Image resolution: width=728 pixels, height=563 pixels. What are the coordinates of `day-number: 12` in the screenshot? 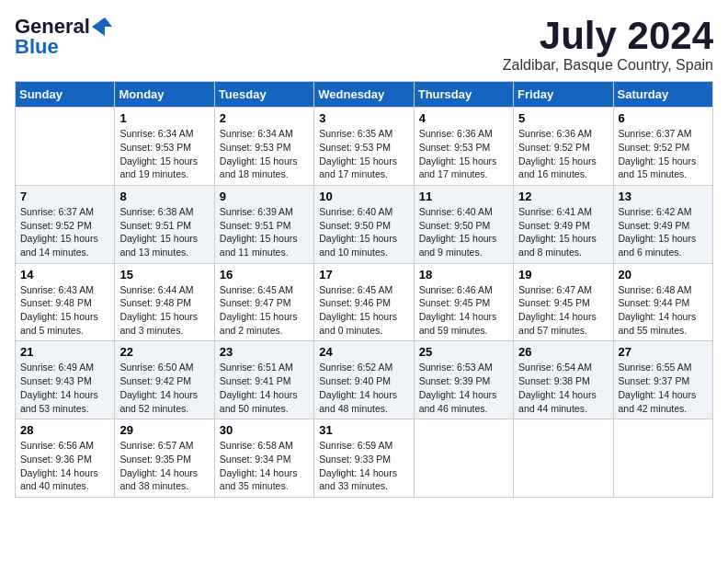 It's located at (563, 197).